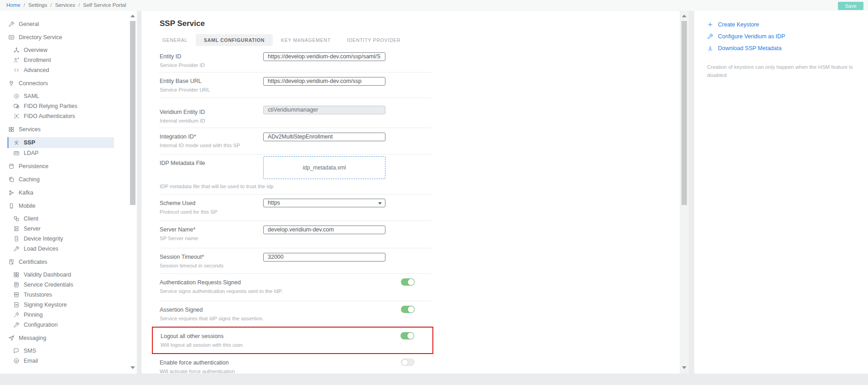 This screenshot has height=385, width=868. What do you see at coordinates (296, 314) in the screenshot?
I see `form-row-assertion-signed: Assertion Signed Service requires that I…` at bounding box center [296, 314].